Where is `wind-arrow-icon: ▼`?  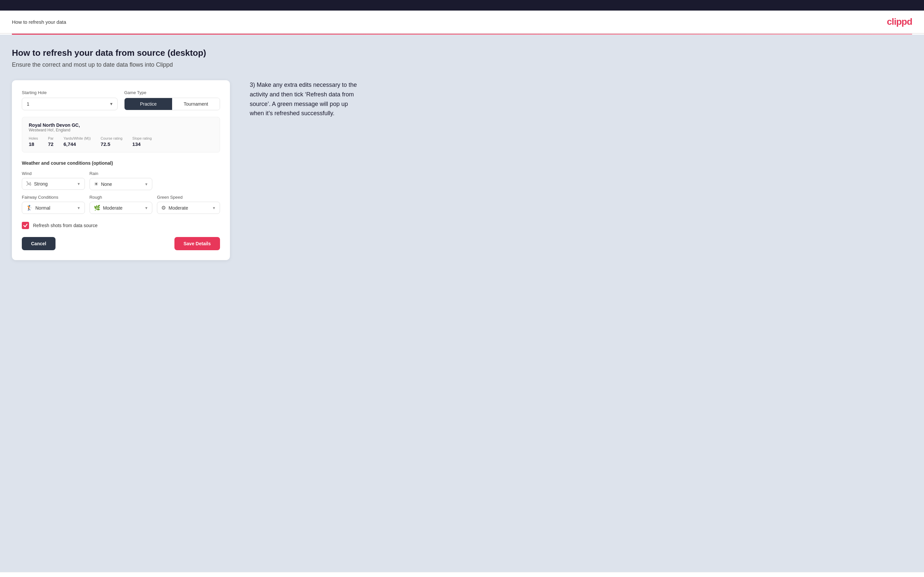
wind-arrow-icon: ▼ is located at coordinates (79, 184).